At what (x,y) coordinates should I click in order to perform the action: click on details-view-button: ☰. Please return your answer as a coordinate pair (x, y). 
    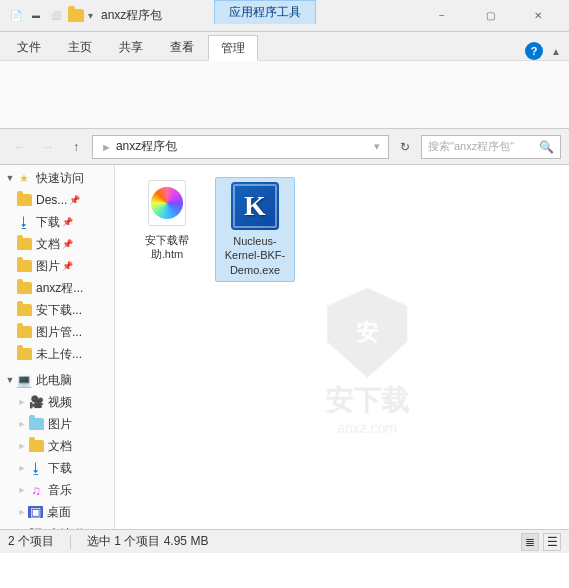
    Looking at the image, I should click on (552, 542).